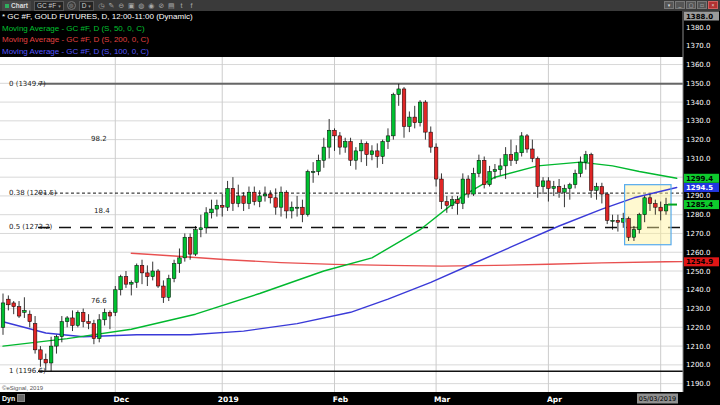  I want to click on restore-button: ▢, so click(691, 5).